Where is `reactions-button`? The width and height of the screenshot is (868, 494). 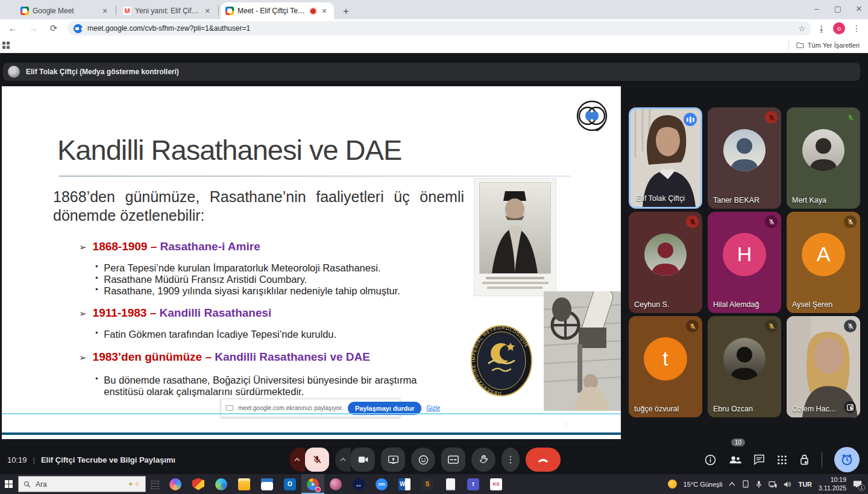
reactions-button is located at coordinates (423, 460).